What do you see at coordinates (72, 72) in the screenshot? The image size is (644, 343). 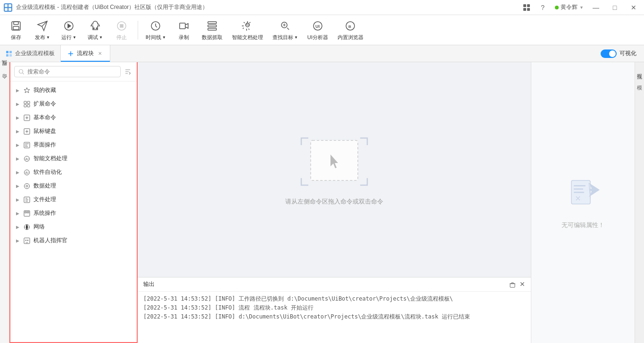 I see `search-input` at bounding box center [72, 72].